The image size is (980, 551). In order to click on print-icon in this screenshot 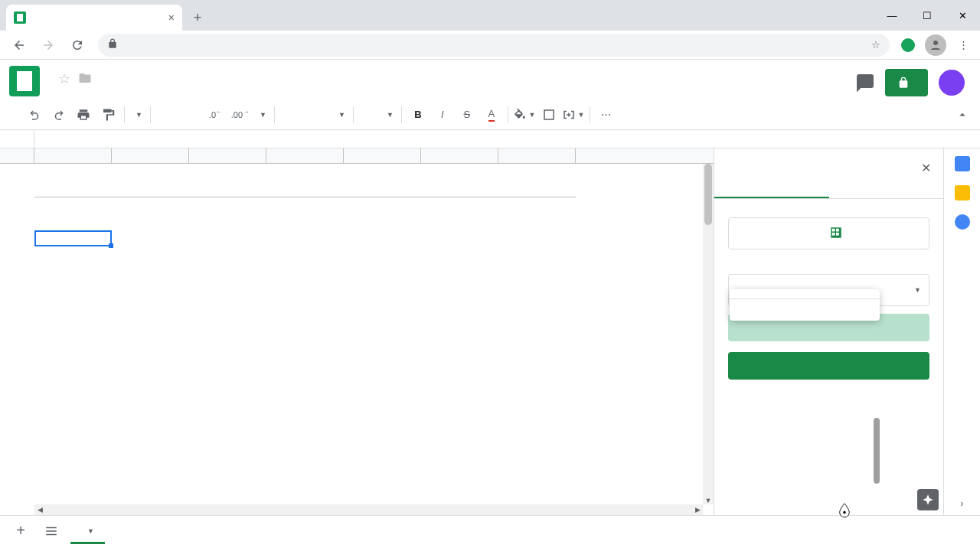, I will do `click(83, 115)`.